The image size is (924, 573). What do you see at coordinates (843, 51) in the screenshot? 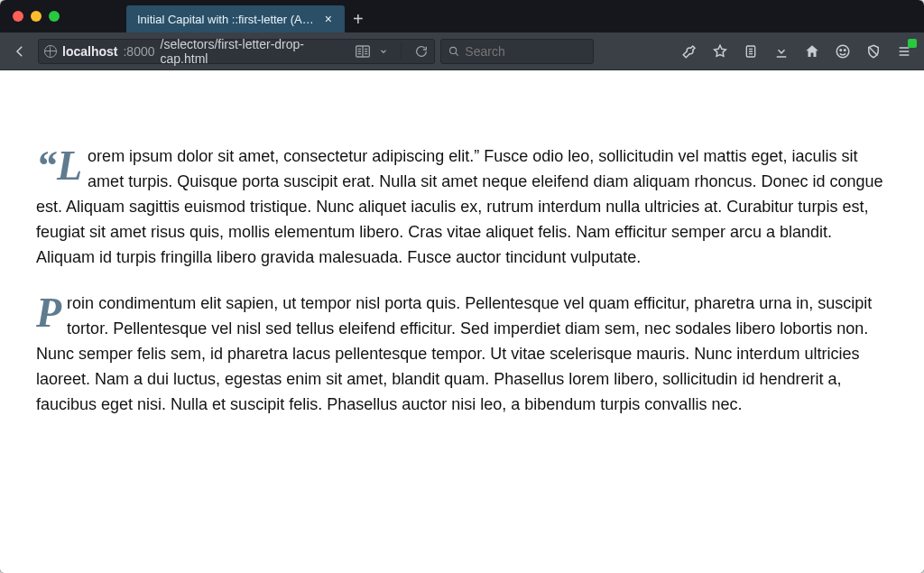
I see `pocket-button` at bounding box center [843, 51].